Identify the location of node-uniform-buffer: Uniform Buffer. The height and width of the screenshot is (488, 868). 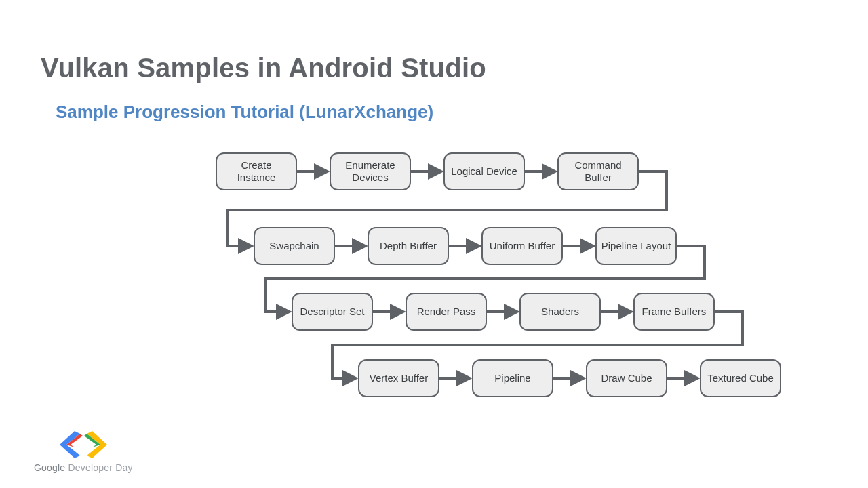
(522, 246).